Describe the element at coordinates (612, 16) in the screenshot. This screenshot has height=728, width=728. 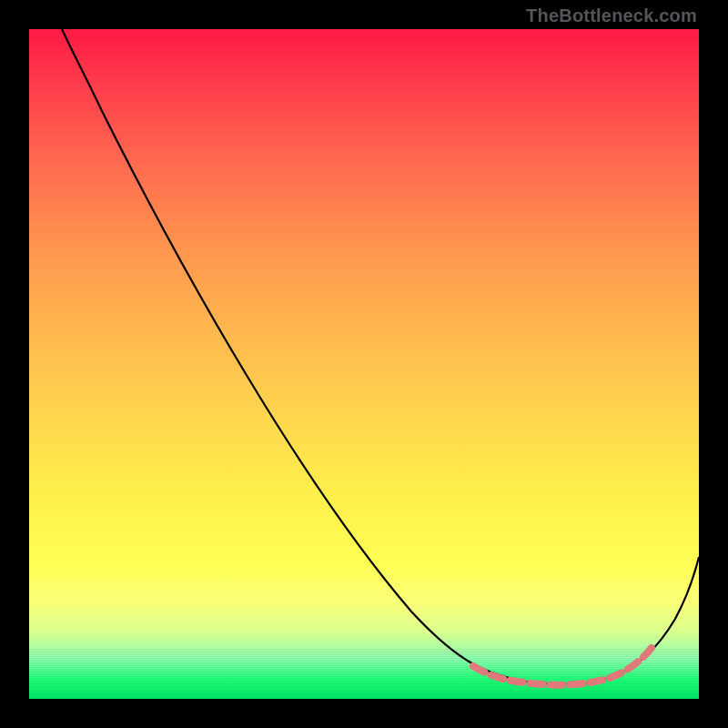
I see `watermark-text: TheBottleneck.com` at that location.